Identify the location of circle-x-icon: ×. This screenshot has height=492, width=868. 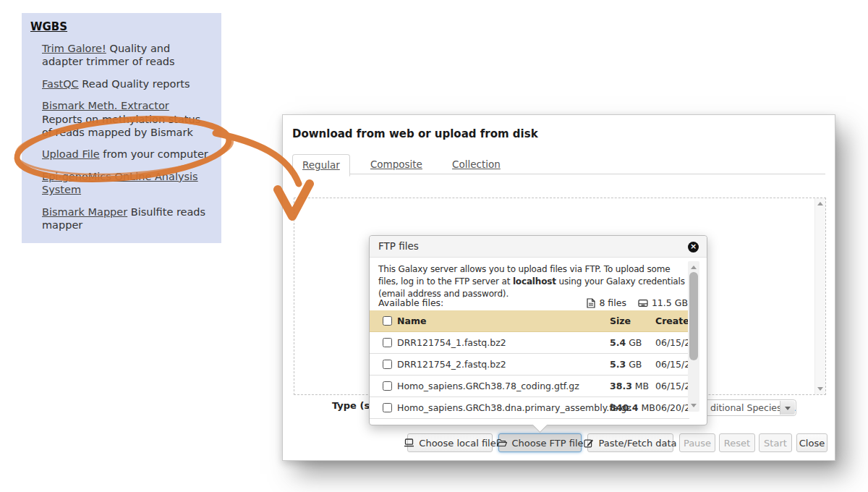
(693, 247).